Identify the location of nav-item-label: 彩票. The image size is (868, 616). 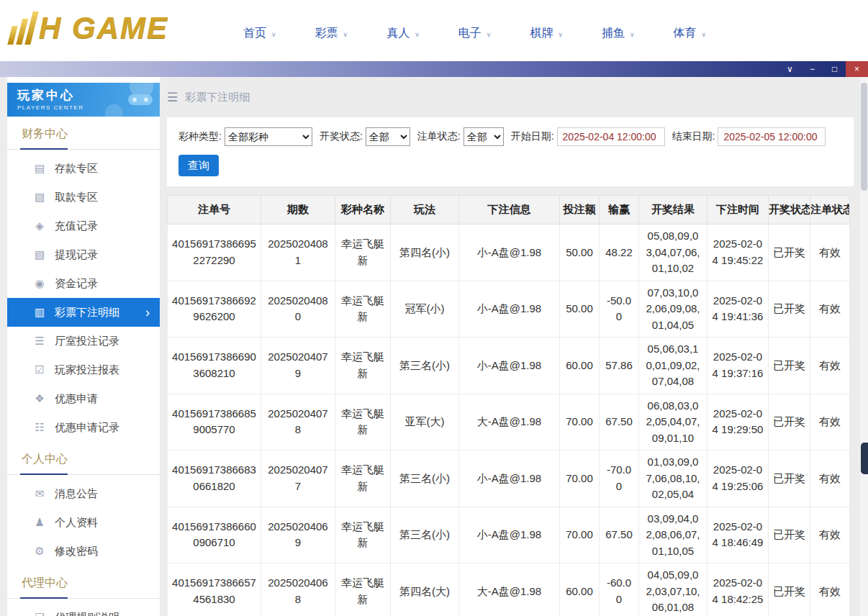
(327, 33).